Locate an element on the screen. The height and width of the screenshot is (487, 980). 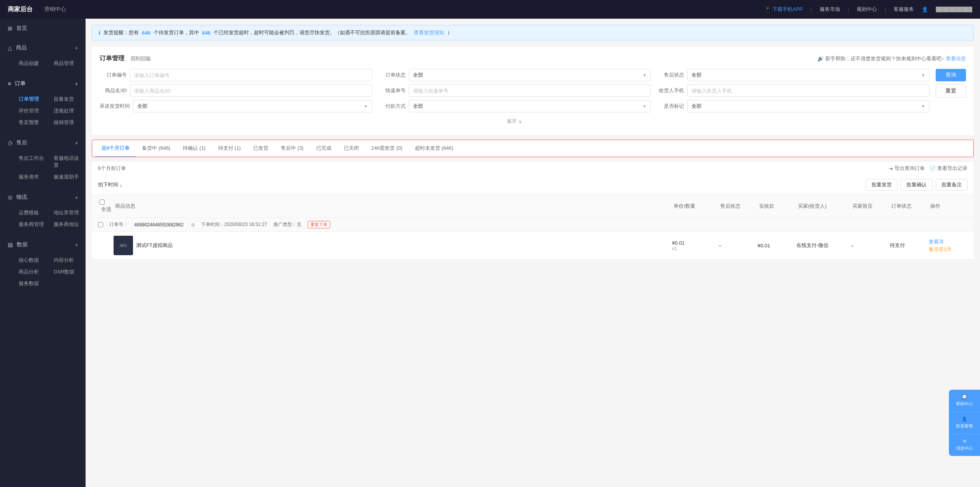
logistics-icon: ◎ is located at coordinates (10, 197).